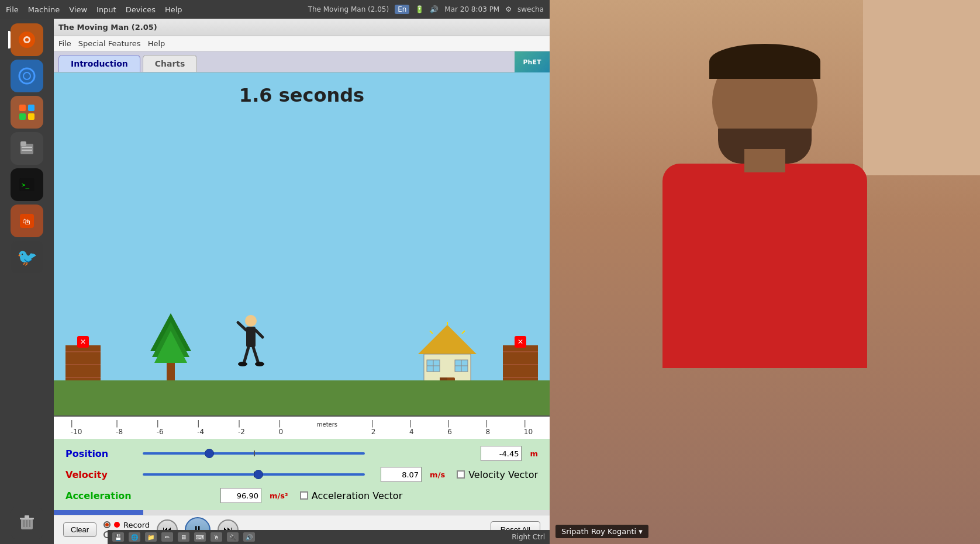  Describe the element at coordinates (27, 221) in the screenshot. I see `sidebar-icon-software: 🛍` at that location.